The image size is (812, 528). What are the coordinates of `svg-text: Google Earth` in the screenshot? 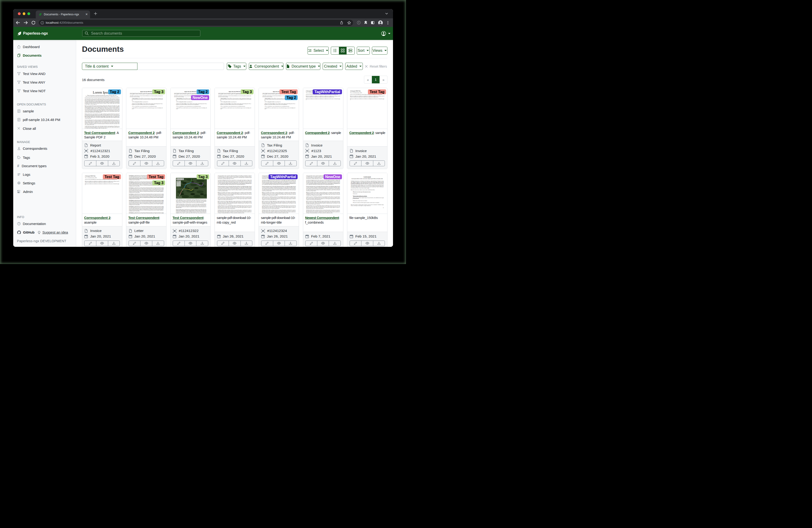 It's located at (179, 197).